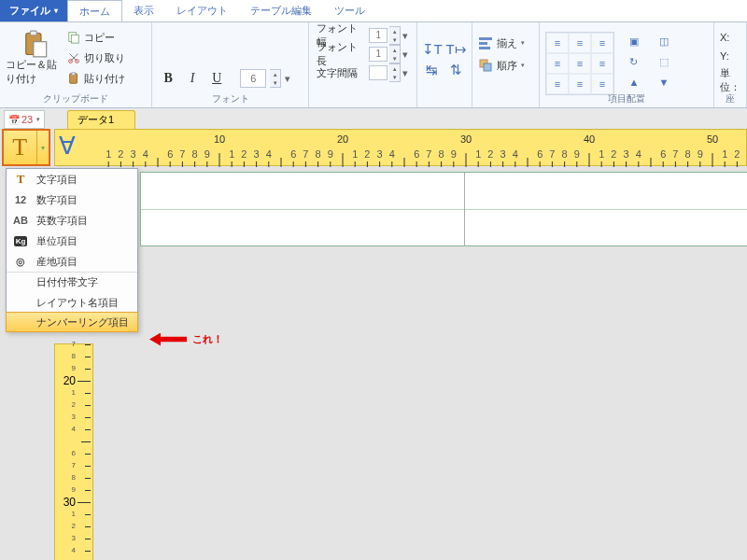 The width and height of the screenshot is (747, 560). What do you see at coordinates (349, 11) in the screenshot?
I see `tab-tool: ツール` at bounding box center [349, 11].